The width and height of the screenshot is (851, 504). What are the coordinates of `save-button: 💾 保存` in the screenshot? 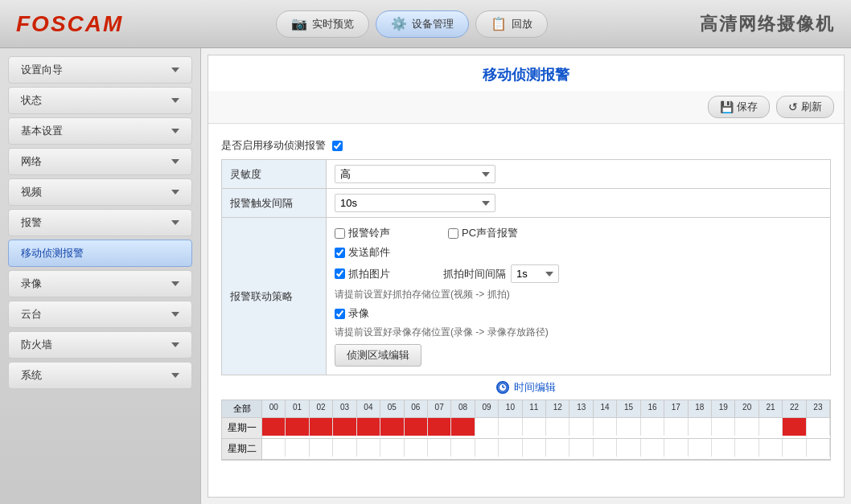 It's located at (738, 107).